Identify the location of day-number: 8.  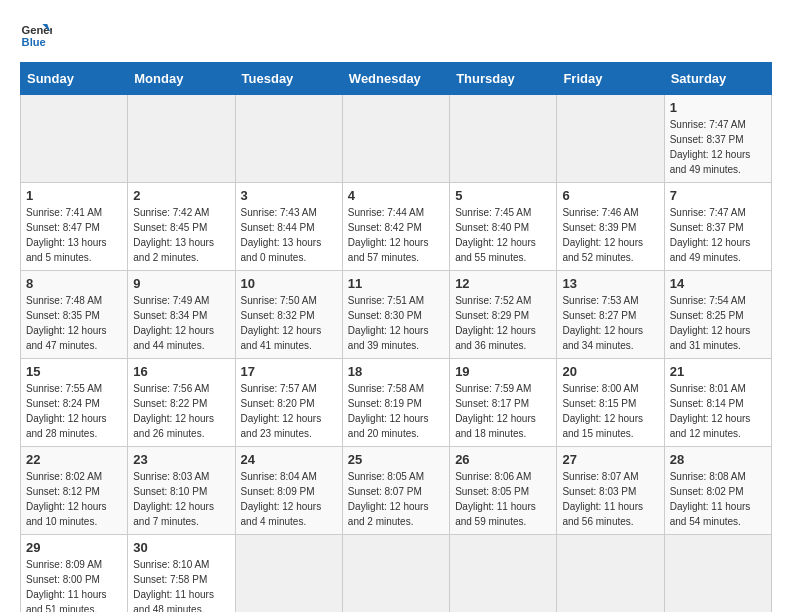
(74, 284).